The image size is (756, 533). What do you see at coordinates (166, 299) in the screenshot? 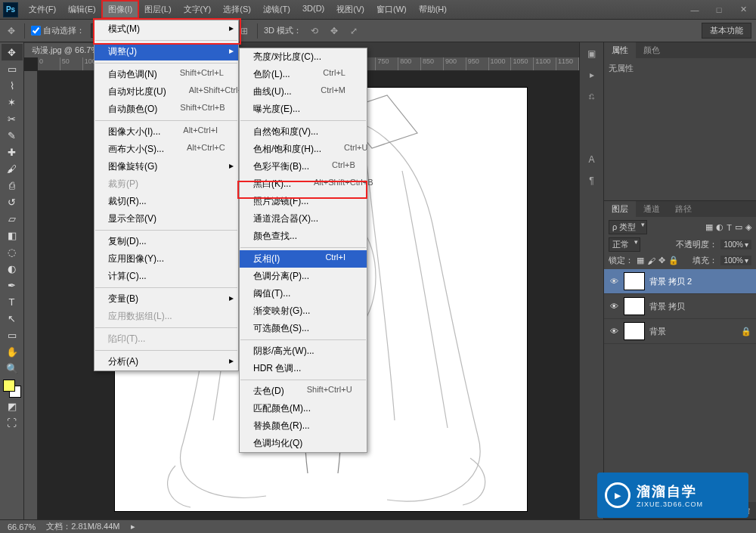
I see `menu-item: 变量(B)` at bounding box center [166, 299].